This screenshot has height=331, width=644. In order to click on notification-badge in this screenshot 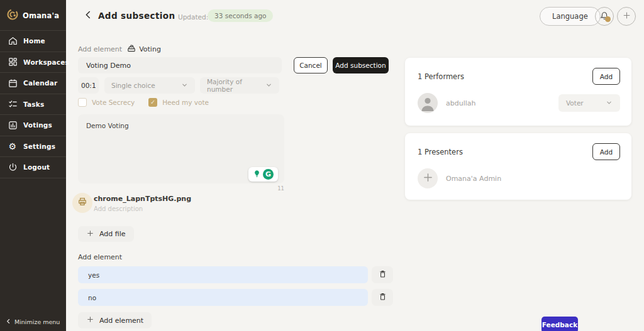, I will do `click(608, 19)`.